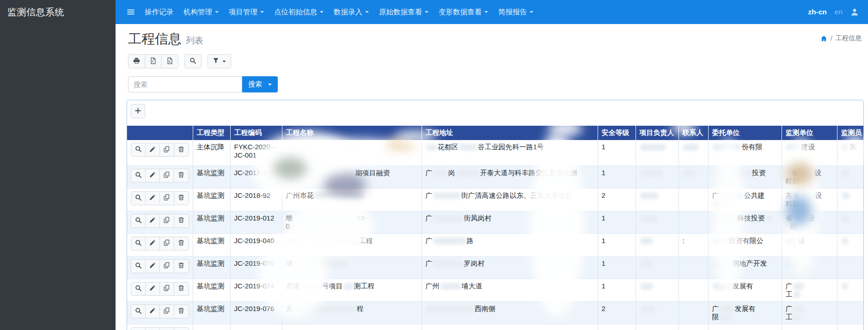 This screenshot has height=330, width=868. I want to click on cell-text-fragment: :, so click(684, 240).